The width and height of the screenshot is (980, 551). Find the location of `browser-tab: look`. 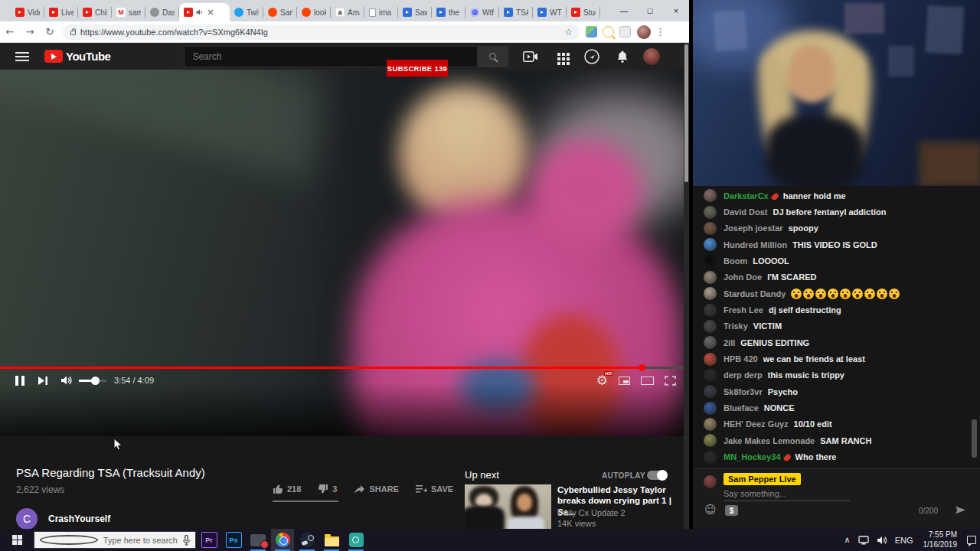

browser-tab: look is located at coordinates (314, 12).